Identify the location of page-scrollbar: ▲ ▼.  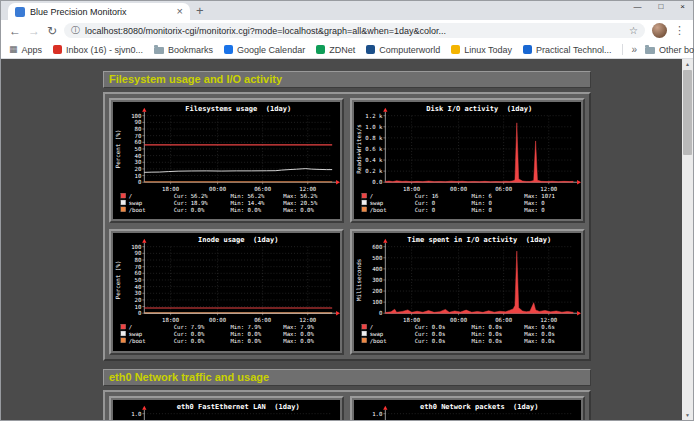
(688, 240).